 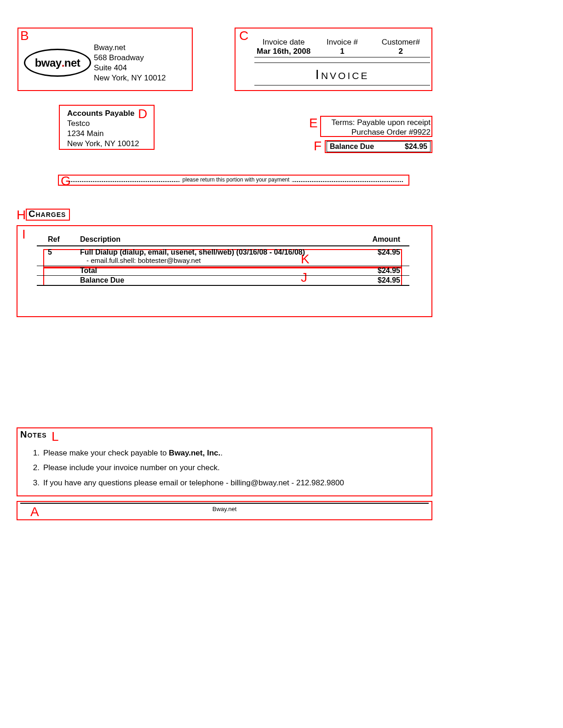 What do you see at coordinates (143, 114) in the screenshot?
I see `region-tag-d: D` at bounding box center [143, 114].